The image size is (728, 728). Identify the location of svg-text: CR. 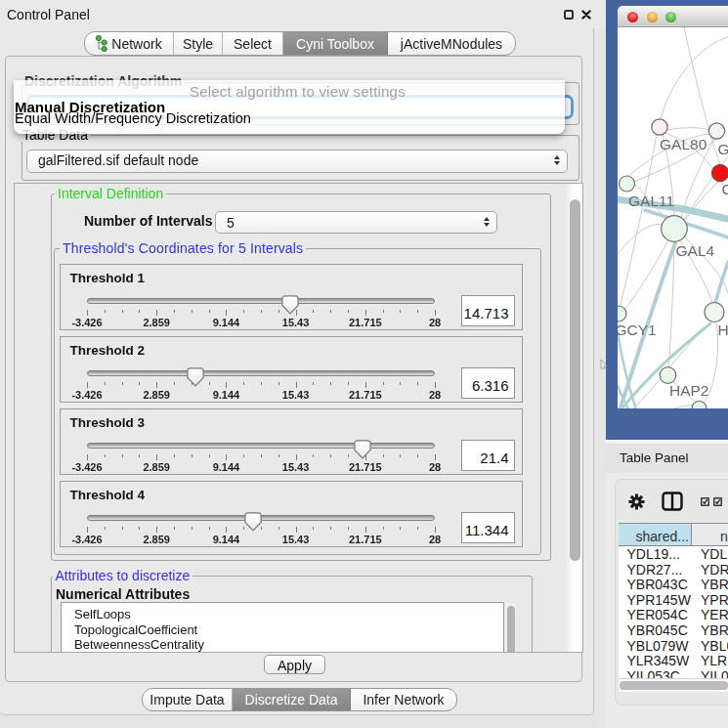
(725, 190).